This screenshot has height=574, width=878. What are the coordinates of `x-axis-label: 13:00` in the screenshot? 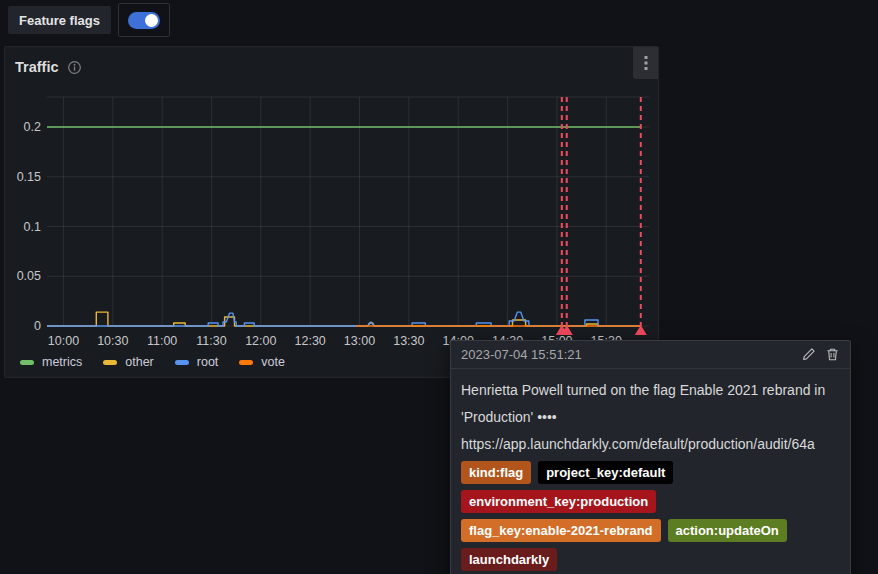 It's located at (360, 341).